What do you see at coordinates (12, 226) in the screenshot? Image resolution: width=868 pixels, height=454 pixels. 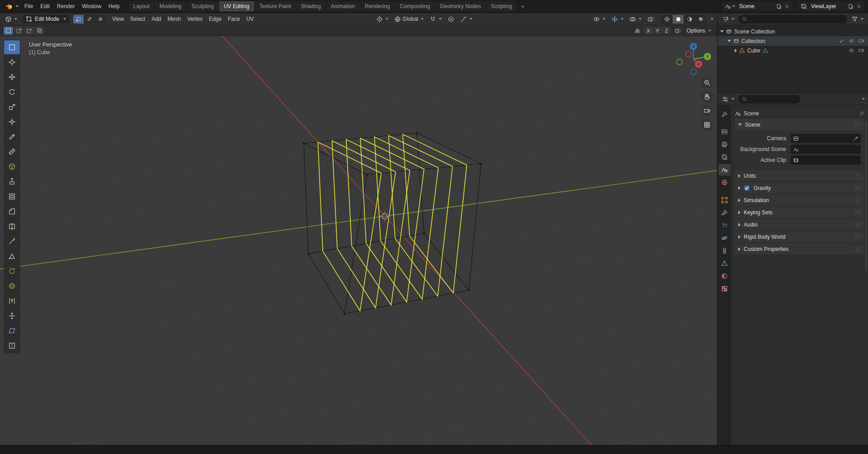 I see `tool-loop-cut` at bounding box center [12, 226].